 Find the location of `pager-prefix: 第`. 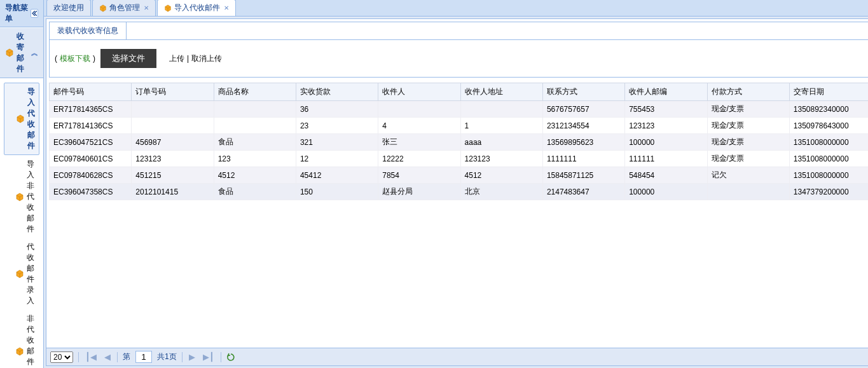

pager-prefix: 第 is located at coordinates (127, 357).